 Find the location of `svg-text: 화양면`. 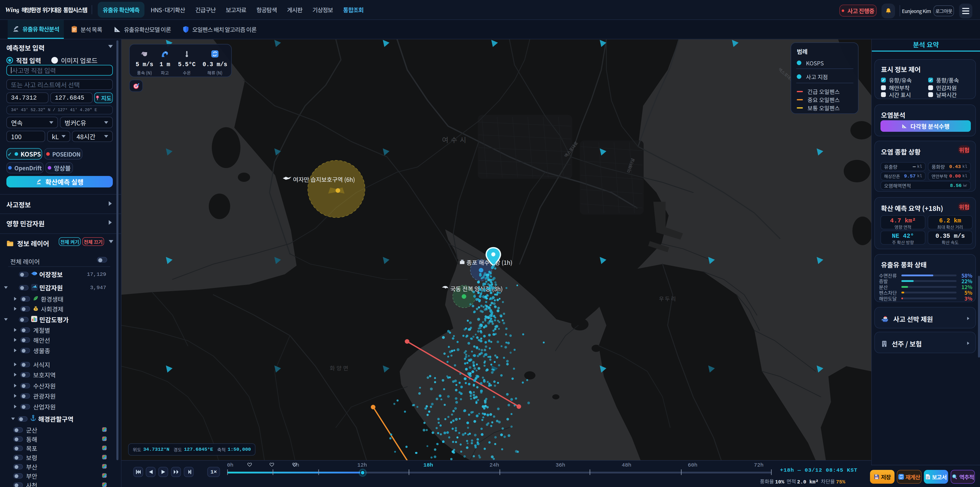

svg-text: 화양면 is located at coordinates (340, 368).